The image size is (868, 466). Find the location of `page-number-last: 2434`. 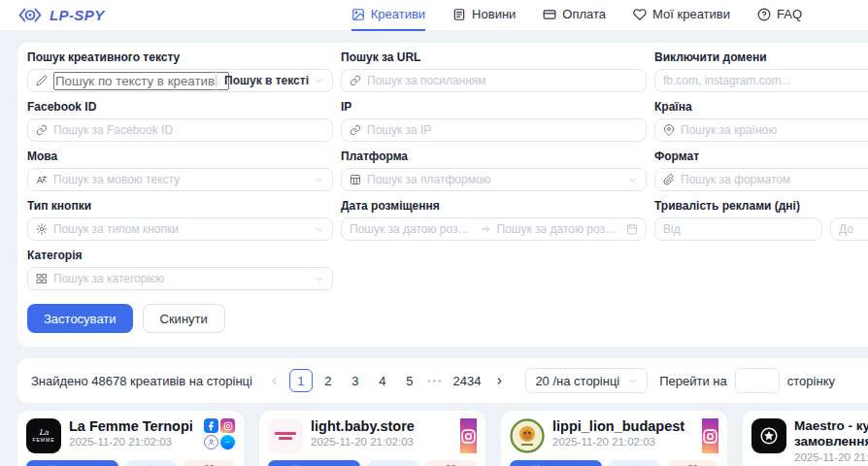

page-number-last: 2434 is located at coordinates (466, 381).